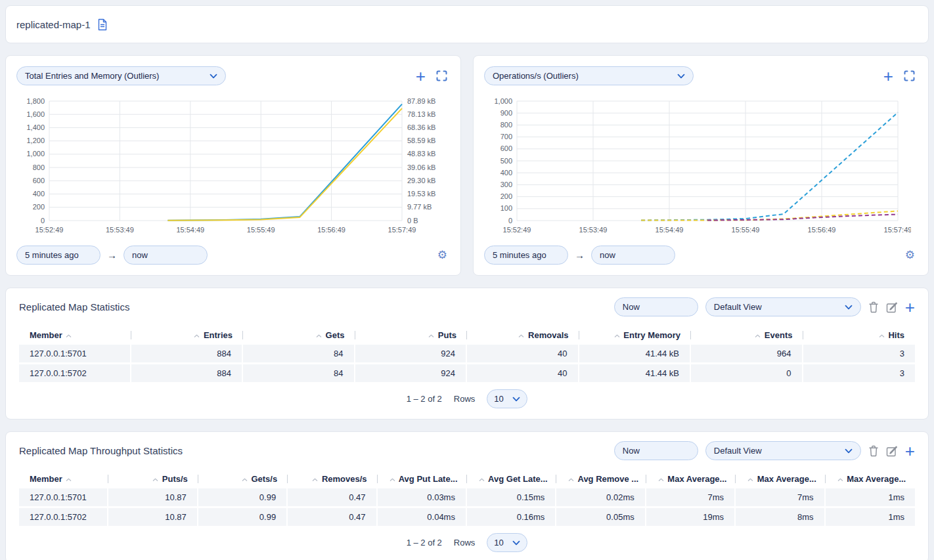  I want to click on document-icon, so click(102, 25).